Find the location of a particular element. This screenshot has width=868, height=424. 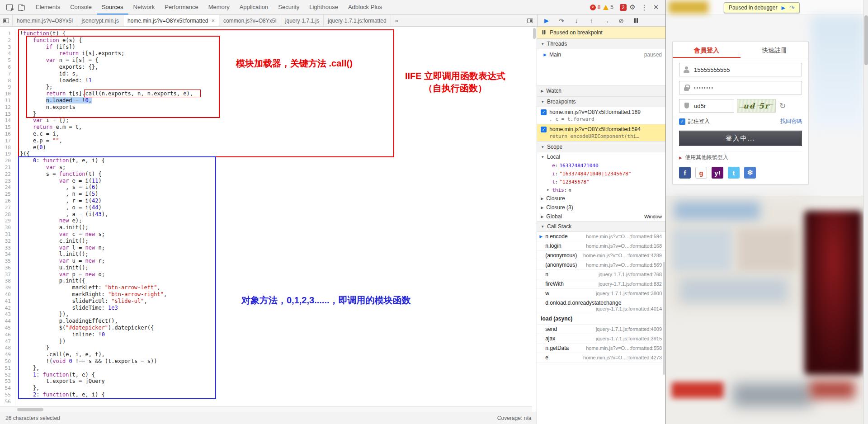

bird-icon: t is located at coordinates (734, 173).